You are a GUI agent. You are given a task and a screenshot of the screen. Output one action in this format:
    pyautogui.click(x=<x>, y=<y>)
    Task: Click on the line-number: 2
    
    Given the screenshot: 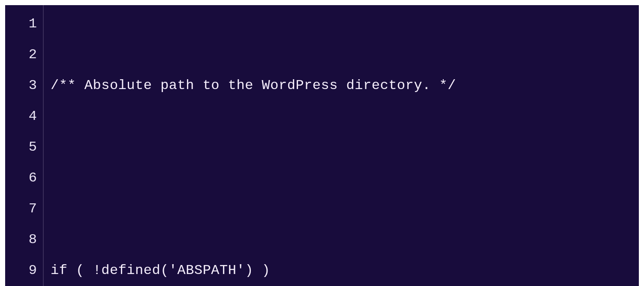 What is the action you would take?
    pyautogui.click(x=21, y=55)
    